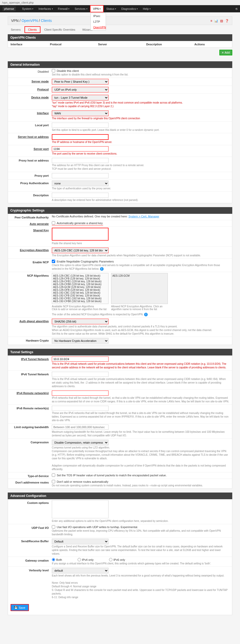 This screenshot has width=240, height=644. I want to click on breadcrumb-openvpn: OpenVPN, so click(29, 21).